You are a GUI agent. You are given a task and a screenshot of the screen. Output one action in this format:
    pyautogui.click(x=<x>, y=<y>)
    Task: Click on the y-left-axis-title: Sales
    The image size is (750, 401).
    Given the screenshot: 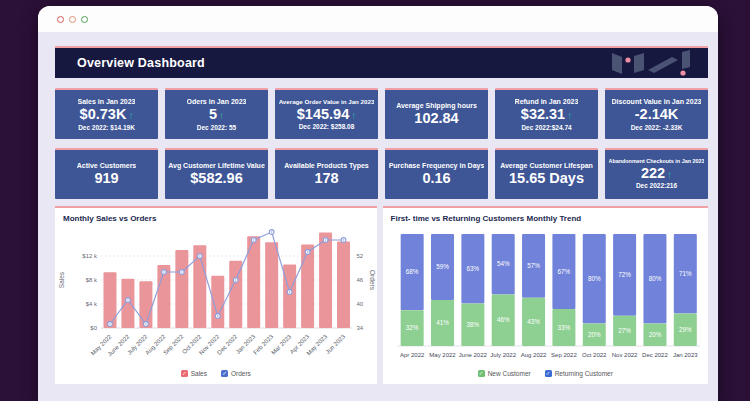 What is the action you would take?
    pyautogui.click(x=62, y=280)
    